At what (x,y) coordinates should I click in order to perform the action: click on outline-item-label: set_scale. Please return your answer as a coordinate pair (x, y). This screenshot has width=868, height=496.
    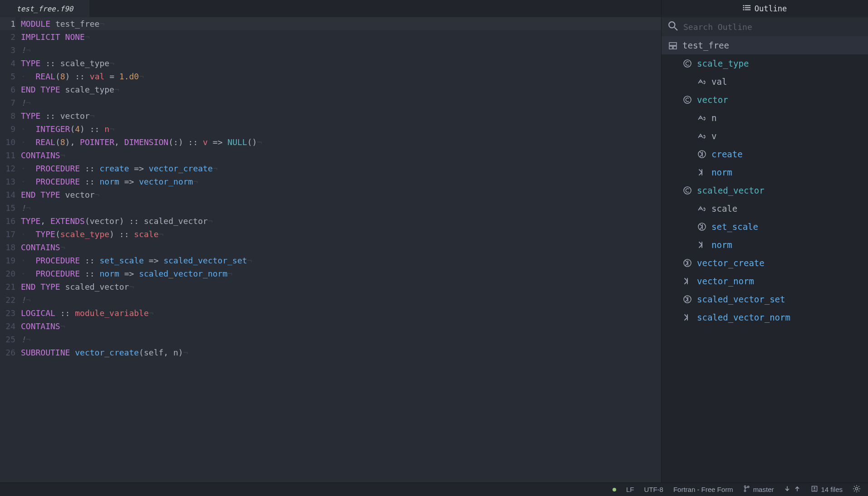
    Looking at the image, I should click on (735, 227).